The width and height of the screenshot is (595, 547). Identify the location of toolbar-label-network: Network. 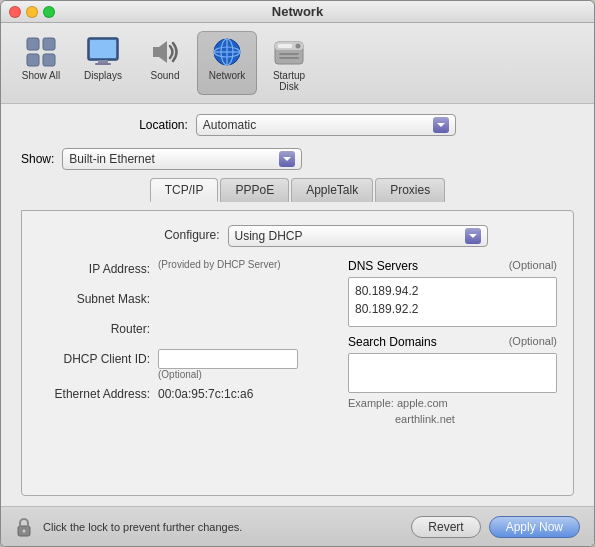
(228, 76).